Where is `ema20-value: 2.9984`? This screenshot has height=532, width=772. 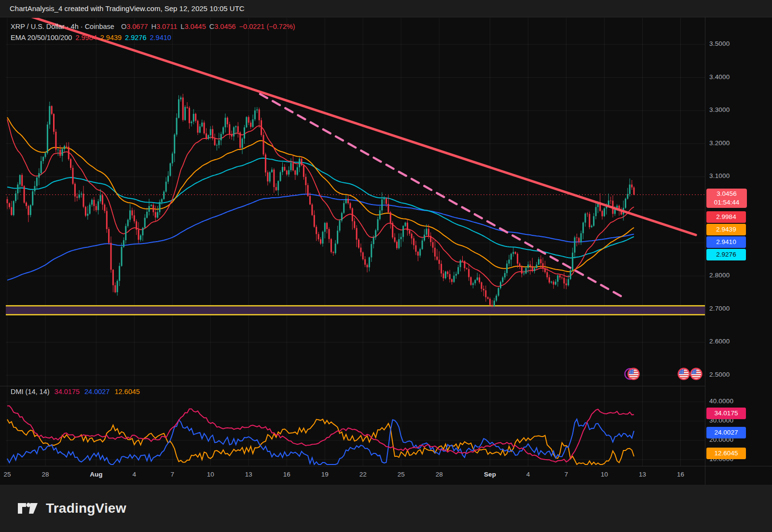
ema20-value: 2.9984 is located at coordinates (86, 38).